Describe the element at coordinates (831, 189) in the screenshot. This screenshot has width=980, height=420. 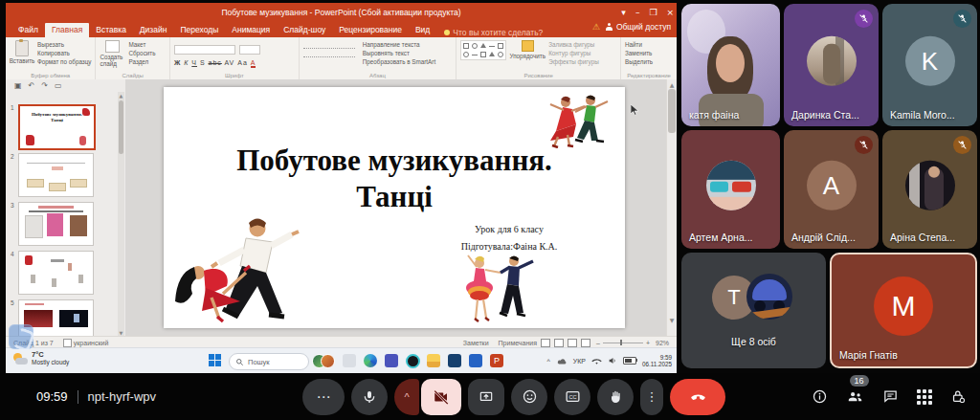
I see `participant-tile-andrii: А Андрій Слід...` at that location.